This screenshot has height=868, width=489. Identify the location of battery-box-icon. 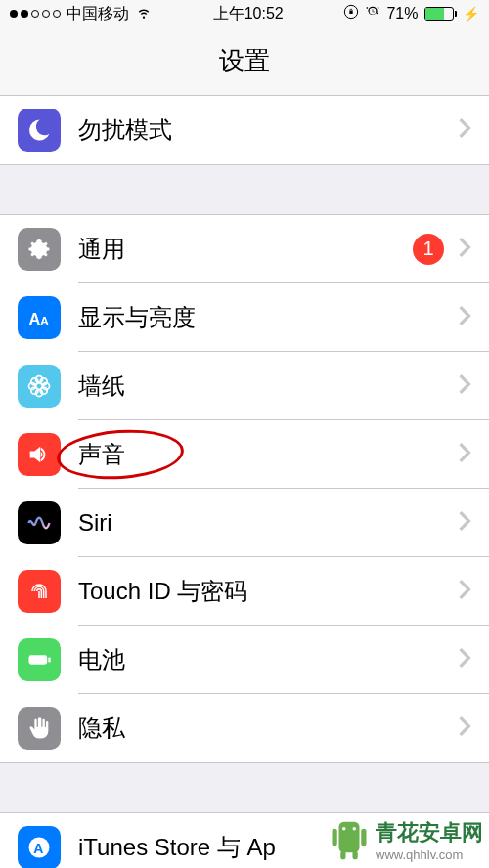
(39, 660).